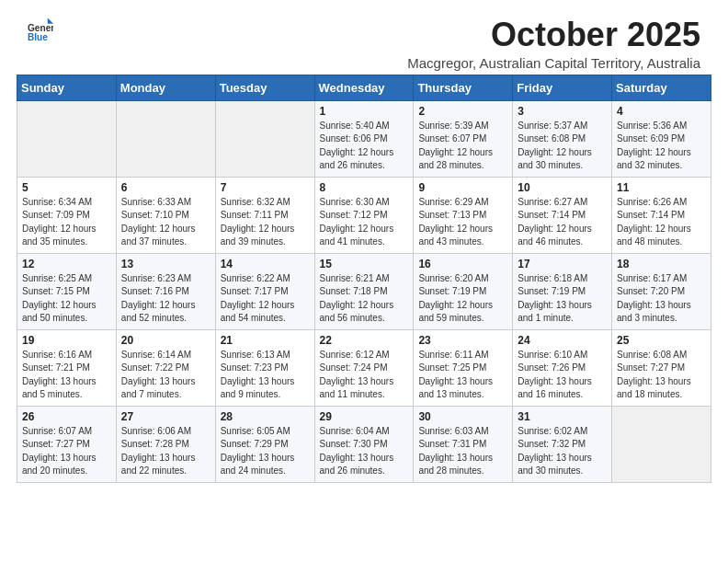 The height and width of the screenshot is (563, 728). Describe the element at coordinates (364, 368) in the screenshot. I see `calendar-cell: 22Sunrise: 6:12 AM Sunset: 7:24 PM Dayli…` at that location.